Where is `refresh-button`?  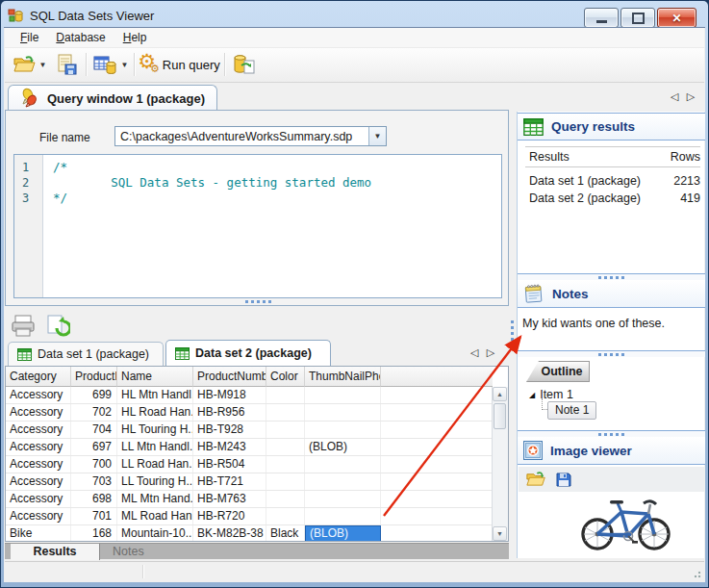 refresh-button is located at coordinates (58, 325).